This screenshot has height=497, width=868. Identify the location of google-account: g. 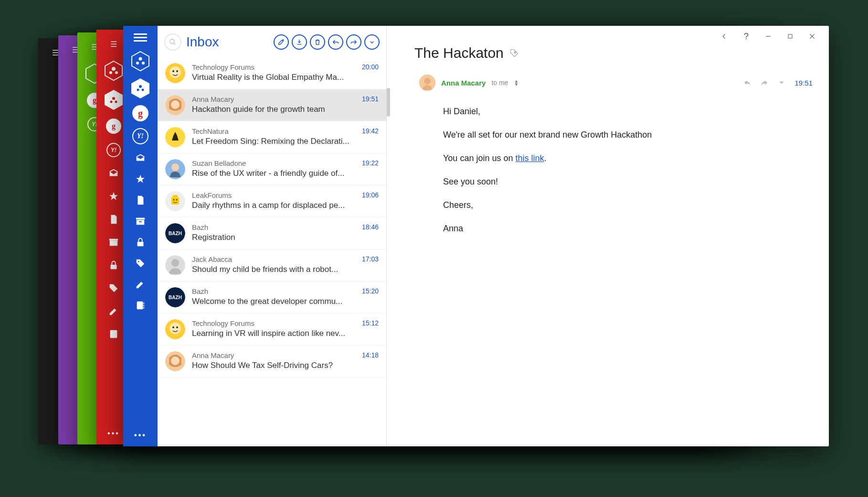
(140, 113).